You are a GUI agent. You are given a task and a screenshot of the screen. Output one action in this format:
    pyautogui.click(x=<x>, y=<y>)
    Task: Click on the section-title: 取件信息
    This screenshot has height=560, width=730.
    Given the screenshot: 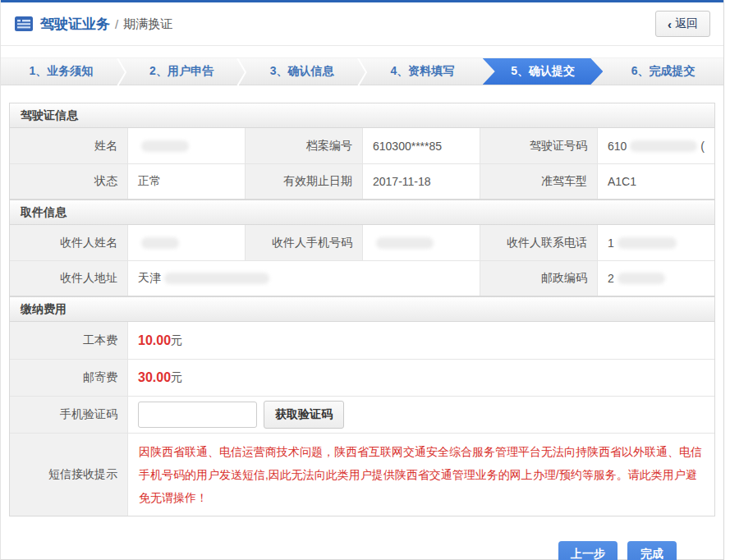 What is the action you would take?
    pyautogui.click(x=362, y=213)
    